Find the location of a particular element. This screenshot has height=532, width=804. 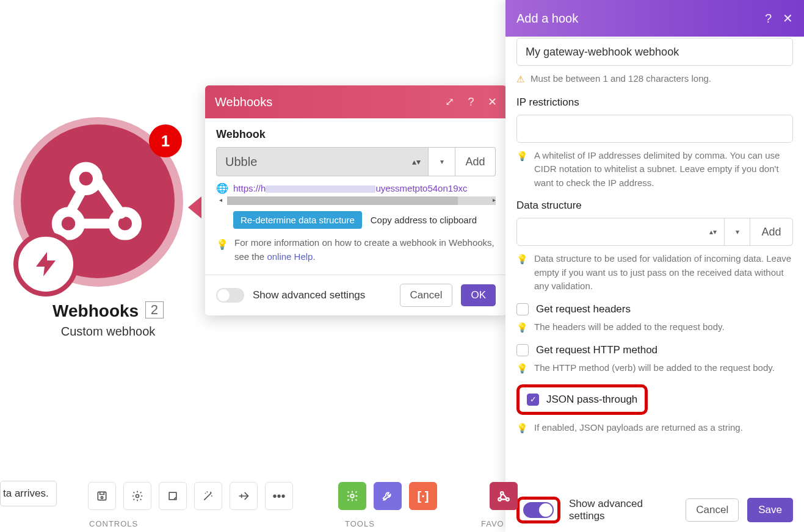

tool-gear-icon is located at coordinates (352, 496).